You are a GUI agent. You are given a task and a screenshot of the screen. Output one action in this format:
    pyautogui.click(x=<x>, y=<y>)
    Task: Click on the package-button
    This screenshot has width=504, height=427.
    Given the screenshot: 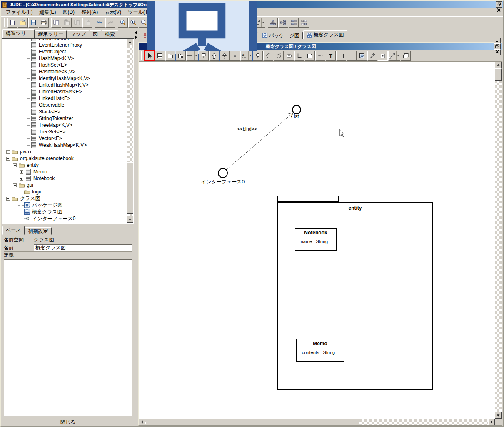 What is the action you would take?
    pyautogui.click(x=170, y=56)
    